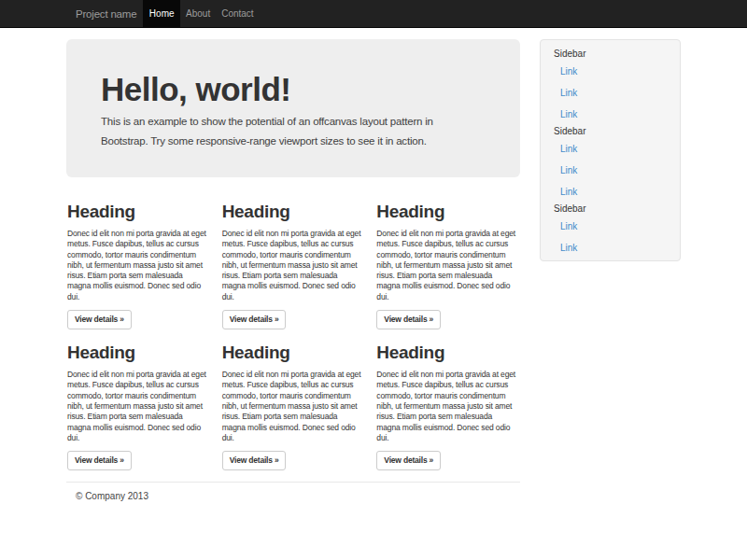  Describe the element at coordinates (293, 132) in the screenshot. I see `jumbotron-subtitle: This is an example to show the potential…` at that location.